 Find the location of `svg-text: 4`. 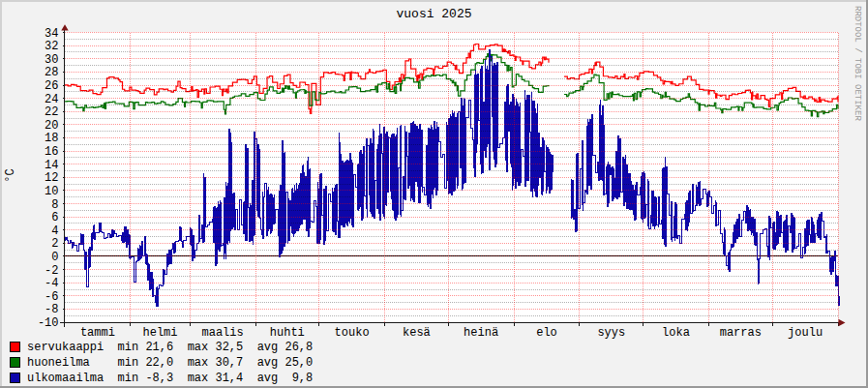

svg-text: 4 is located at coordinates (54, 231).